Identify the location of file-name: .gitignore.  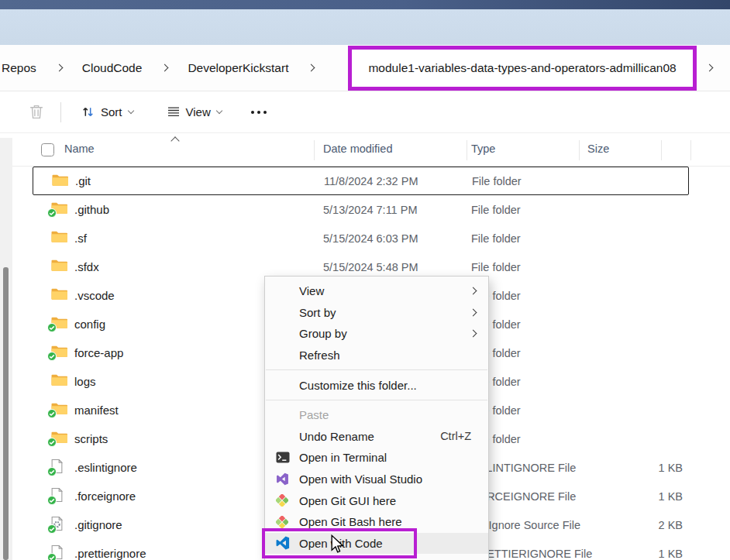
(98, 525).